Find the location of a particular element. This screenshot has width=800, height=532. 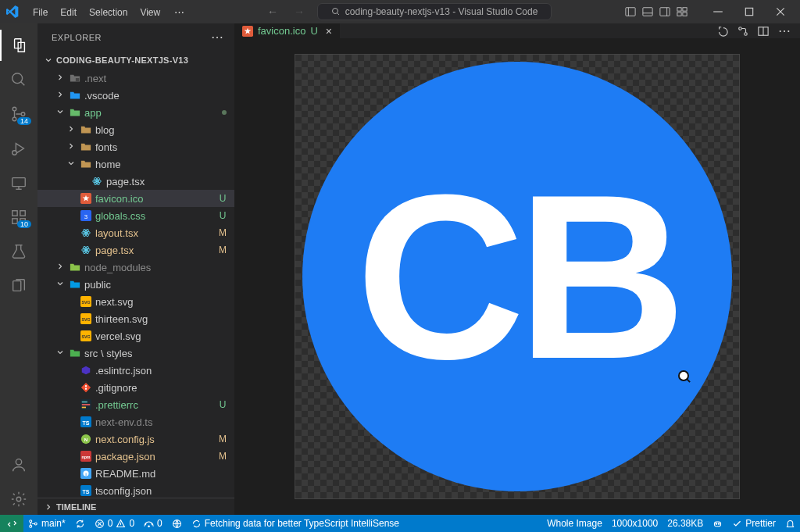

prettier-icon is located at coordinates (86, 405).